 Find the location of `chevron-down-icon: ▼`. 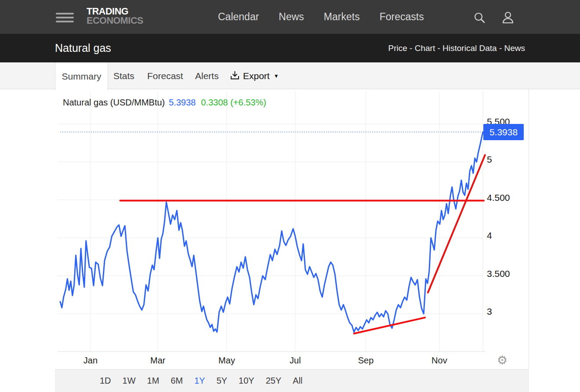

chevron-down-icon: ▼ is located at coordinates (276, 76).